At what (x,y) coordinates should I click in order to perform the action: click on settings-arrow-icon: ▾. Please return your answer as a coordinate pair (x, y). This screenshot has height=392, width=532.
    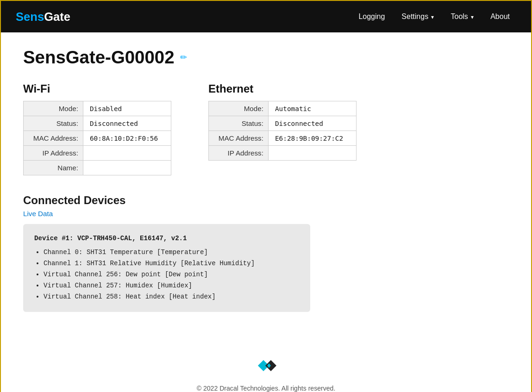
    Looking at the image, I should click on (432, 17).